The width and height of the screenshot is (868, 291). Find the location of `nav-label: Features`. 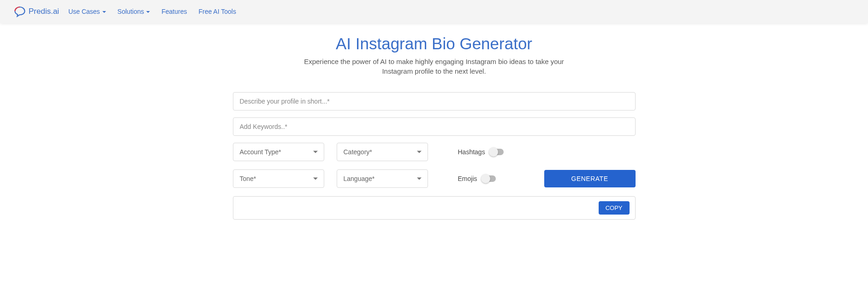

nav-label: Features is located at coordinates (174, 12).